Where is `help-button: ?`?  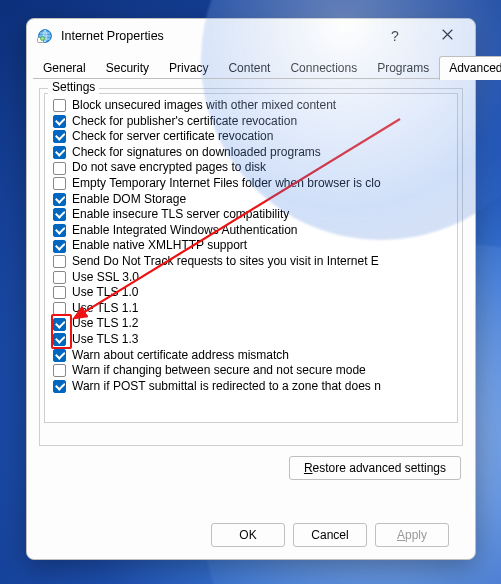
help-button: ? is located at coordinates (395, 36).